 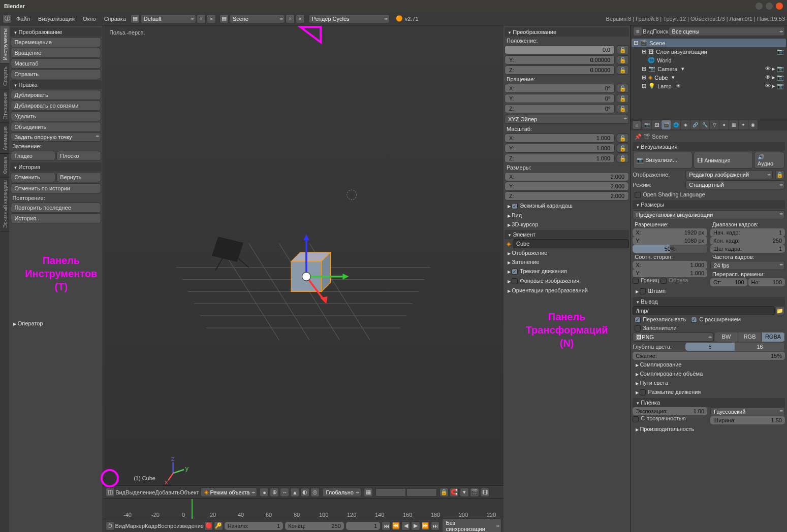 I want to click on display-mode-dropdown: Редактор изображений, so click(x=729, y=175).